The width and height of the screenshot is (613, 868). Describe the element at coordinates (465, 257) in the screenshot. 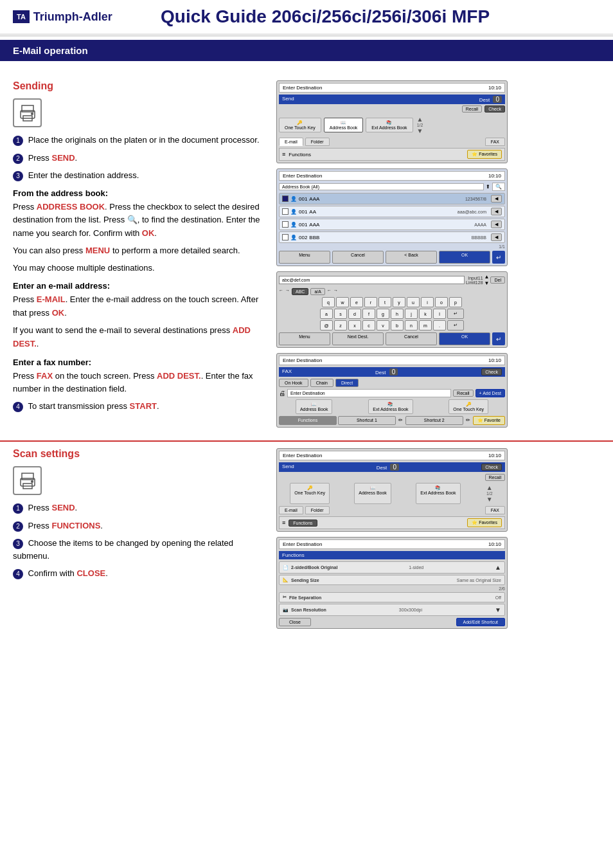

I see `screen2-ok-btn: OK` at that location.